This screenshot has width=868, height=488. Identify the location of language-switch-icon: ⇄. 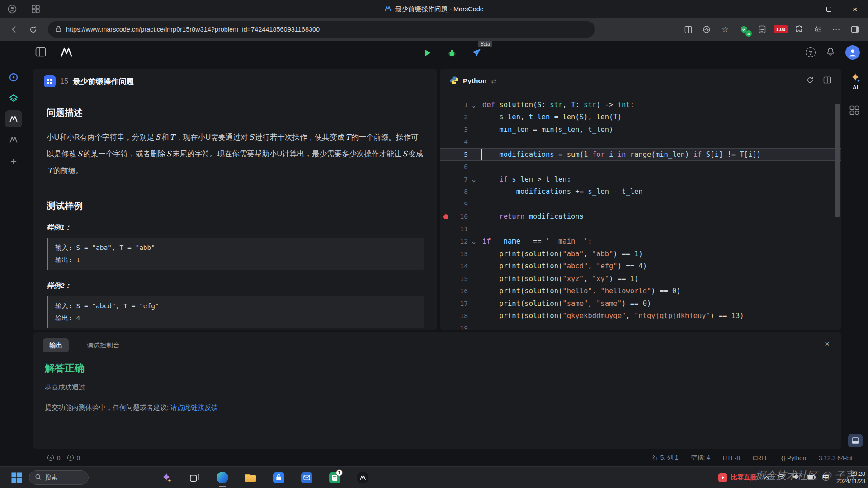
(494, 81).